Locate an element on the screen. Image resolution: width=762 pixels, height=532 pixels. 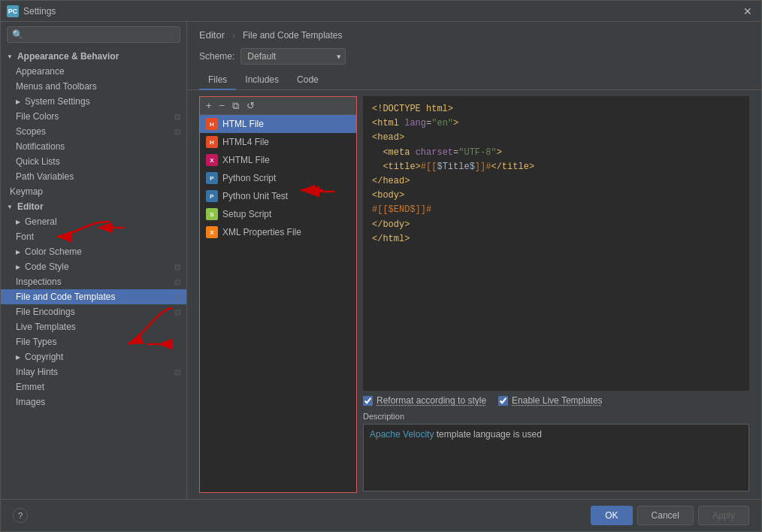
help-button: ? is located at coordinates (20, 515).